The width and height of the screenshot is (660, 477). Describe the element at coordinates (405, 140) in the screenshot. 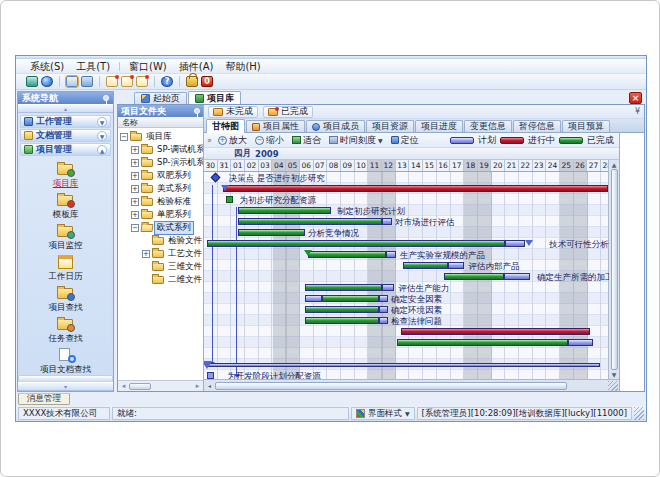

I see `gantt-tool-locate: 定位` at that location.